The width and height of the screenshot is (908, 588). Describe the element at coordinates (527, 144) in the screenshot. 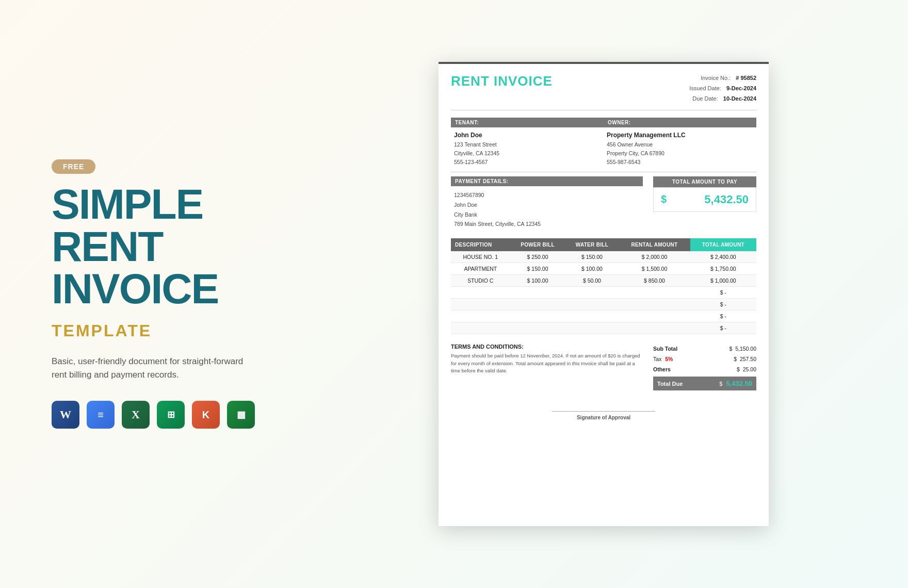

I see `tenant-street: 123 Tenant Street` at that location.